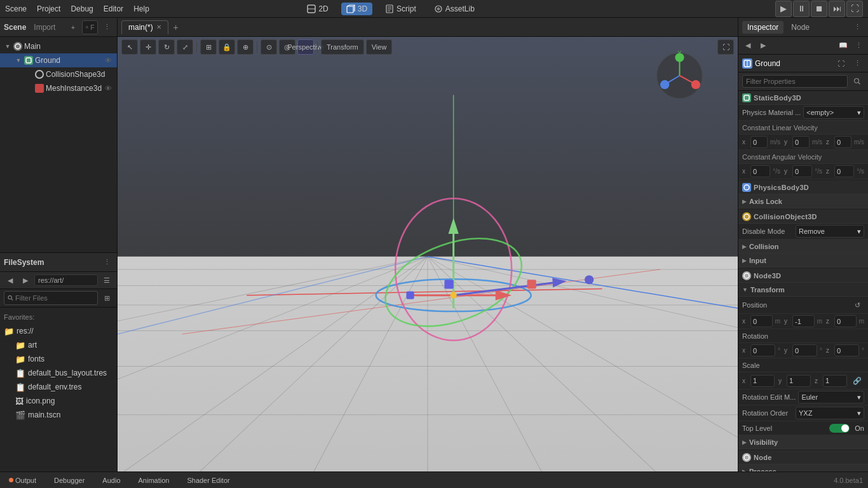 The image size is (868, 488). Describe the element at coordinates (111, 480) in the screenshot. I see `bottom-tab-audio: Audio` at that location.